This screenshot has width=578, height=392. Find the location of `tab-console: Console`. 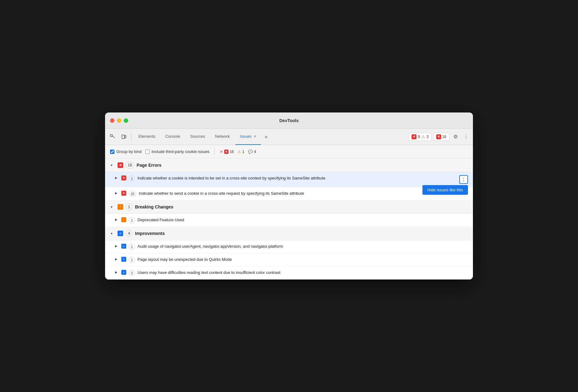

tab-console: Console is located at coordinates (173, 137).